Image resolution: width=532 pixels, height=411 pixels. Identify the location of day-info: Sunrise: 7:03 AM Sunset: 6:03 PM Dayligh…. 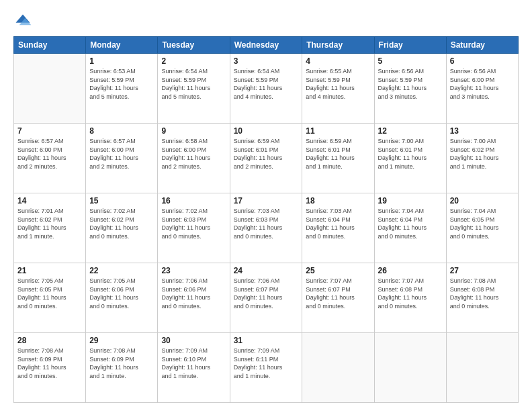
(266, 224).